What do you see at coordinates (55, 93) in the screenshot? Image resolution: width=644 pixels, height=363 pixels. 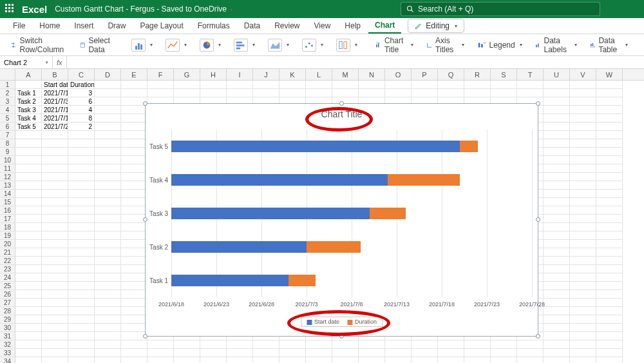 I see `cell: 2021/7/1` at bounding box center [55, 93].